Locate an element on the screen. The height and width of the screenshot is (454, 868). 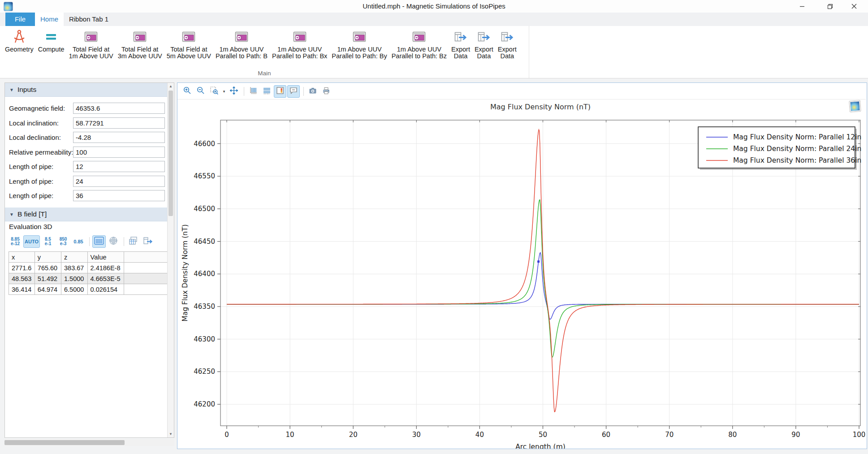
evaluation-3d-label: Evaluation 3D is located at coordinates (30, 227).